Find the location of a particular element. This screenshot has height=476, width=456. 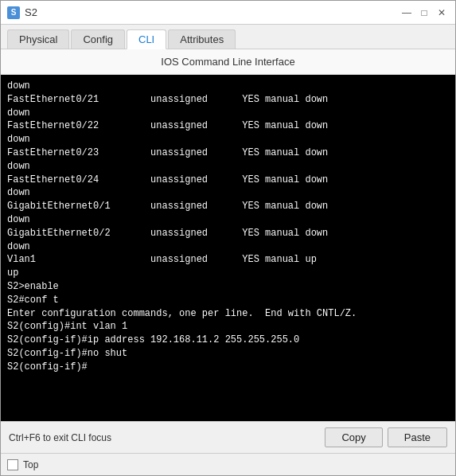

bottom-bar: Ctrl+F6 to exit CLI focus Copy Paste is located at coordinates (228, 437).